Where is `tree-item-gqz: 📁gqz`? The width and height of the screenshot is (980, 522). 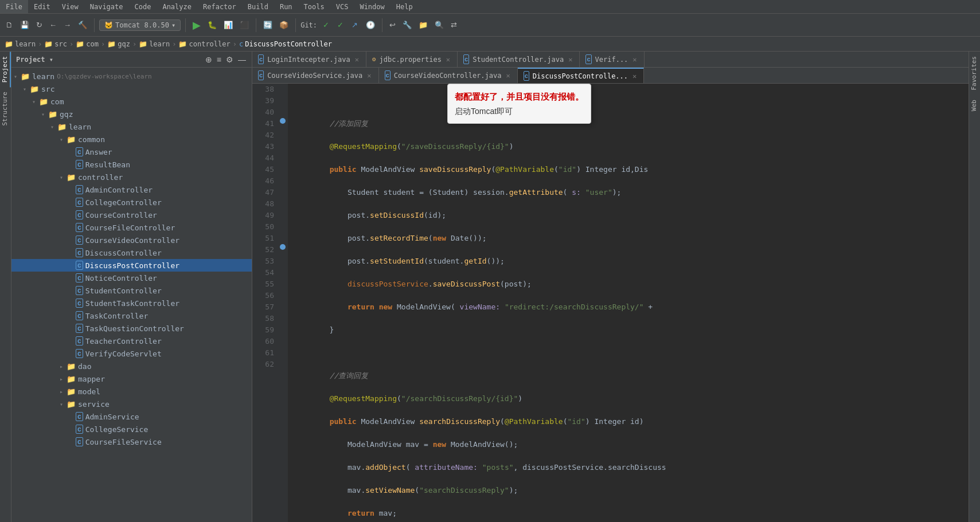 tree-item-gqz: 📁gqz is located at coordinates (132, 114).